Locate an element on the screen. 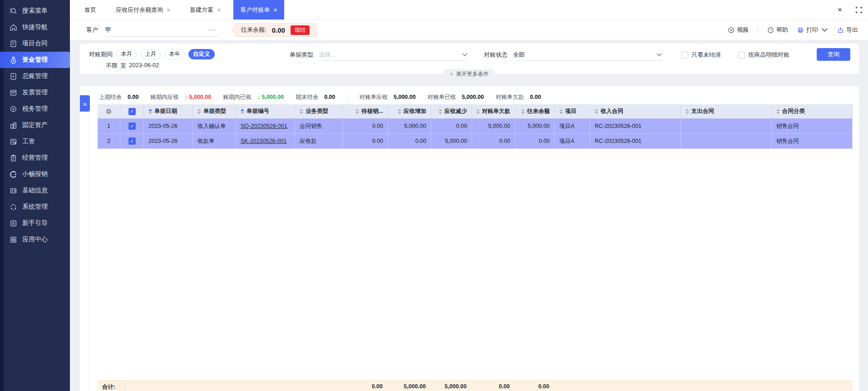  sidebar-item-search-menu: 搜索菜单 is located at coordinates (35, 11).